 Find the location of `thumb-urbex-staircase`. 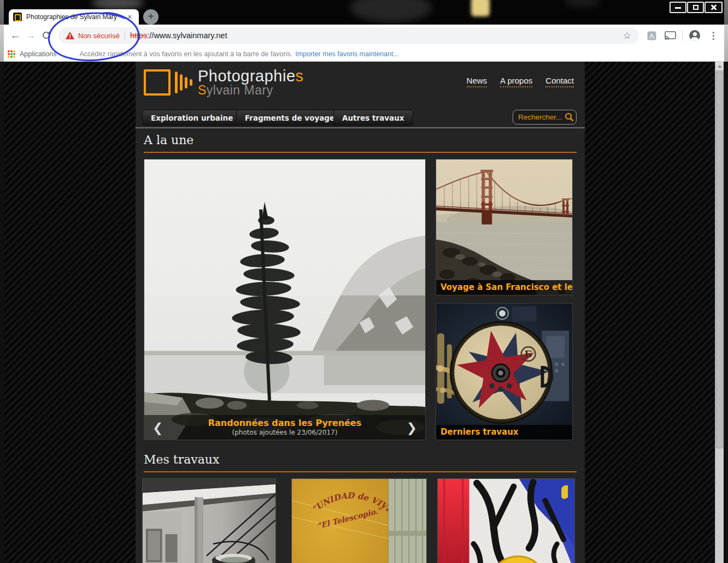

thumb-urbex-staircase is located at coordinates (209, 521).